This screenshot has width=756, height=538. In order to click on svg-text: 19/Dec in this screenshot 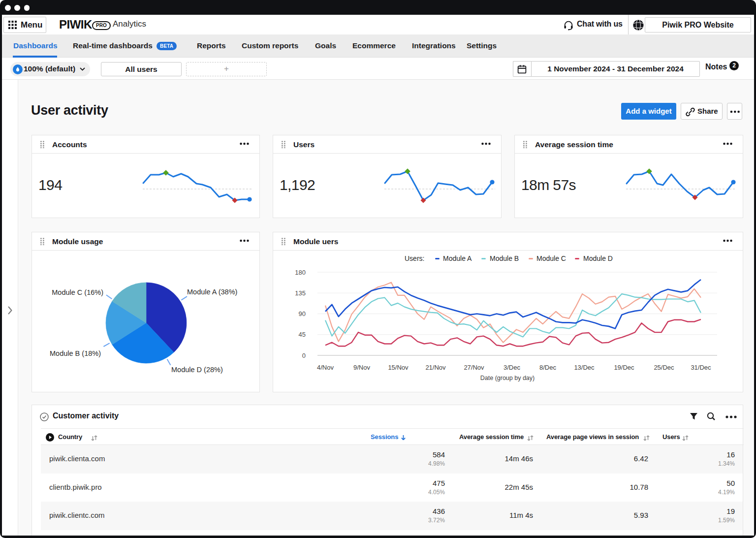, I will do `click(624, 367)`.